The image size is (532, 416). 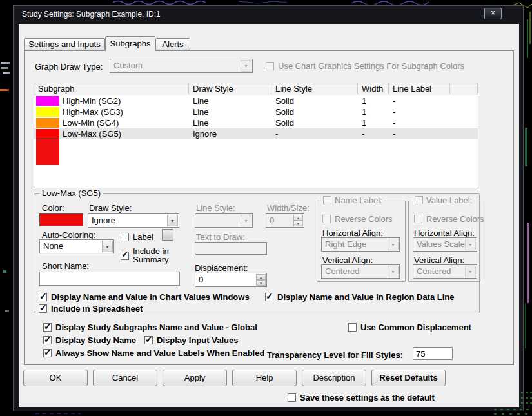 I want to click on name-vertical-align-dropdown: Centered ▼, so click(x=360, y=272).